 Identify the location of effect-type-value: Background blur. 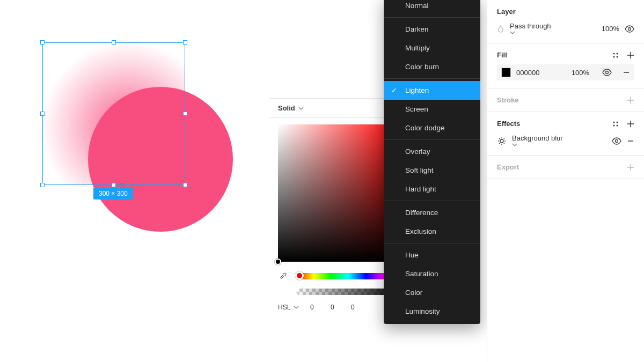
(538, 138).